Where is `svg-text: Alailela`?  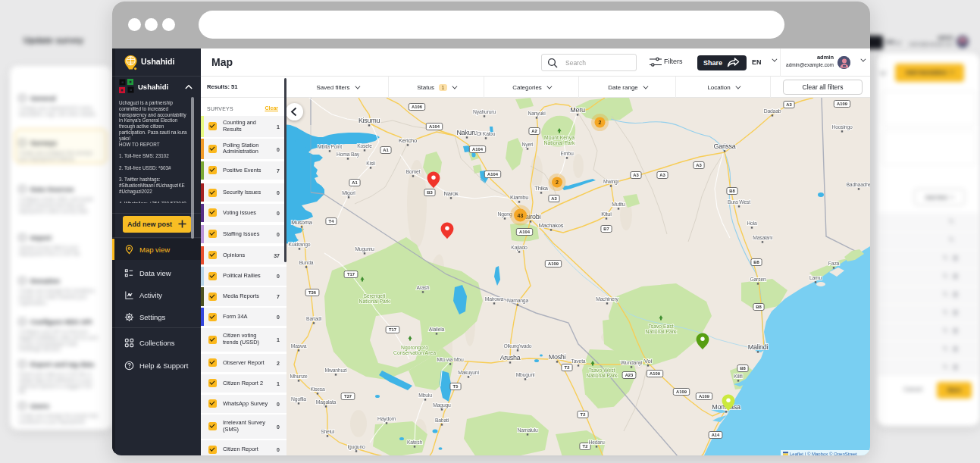
svg-text: Alailela is located at coordinates (437, 329).